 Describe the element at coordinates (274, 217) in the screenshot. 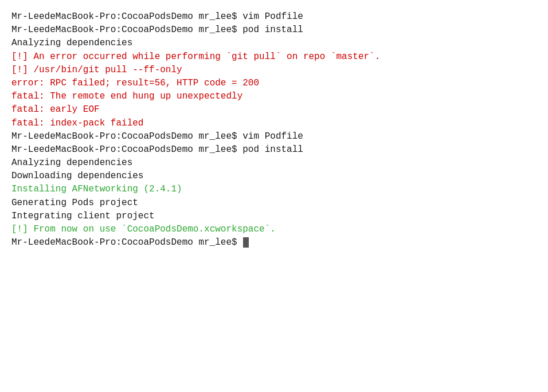

I see `terminal-line: Integrating client project` at that location.